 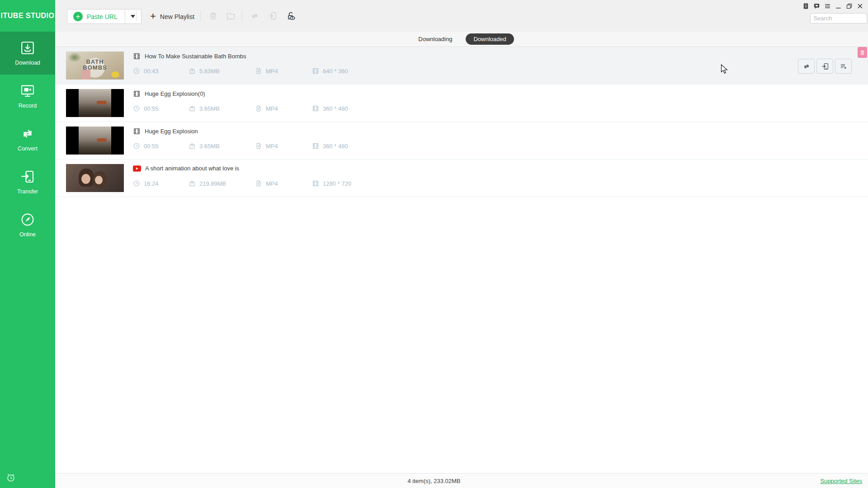 I want to click on folder-icon, so click(x=231, y=16).